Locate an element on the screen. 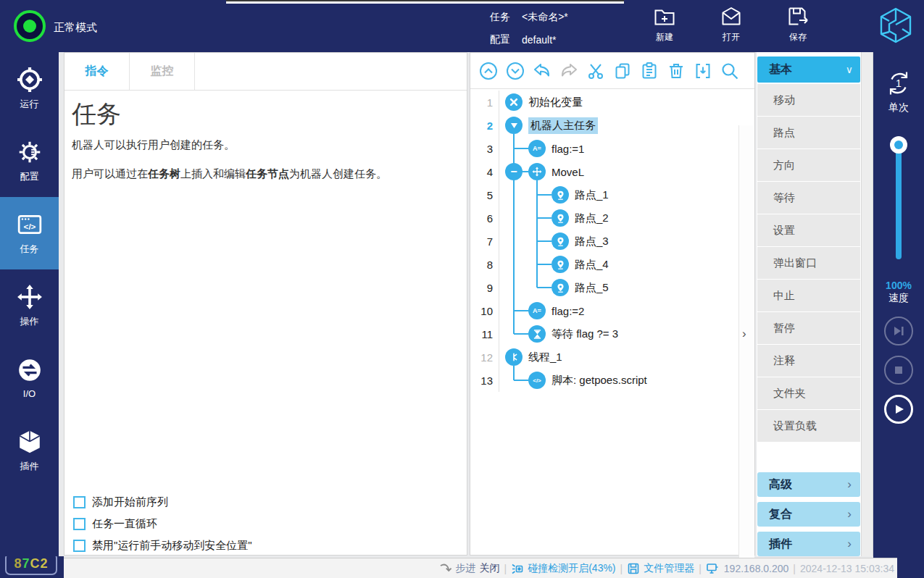 This screenshot has width=924, height=578. stop-button is located at coordinates (899, 370).